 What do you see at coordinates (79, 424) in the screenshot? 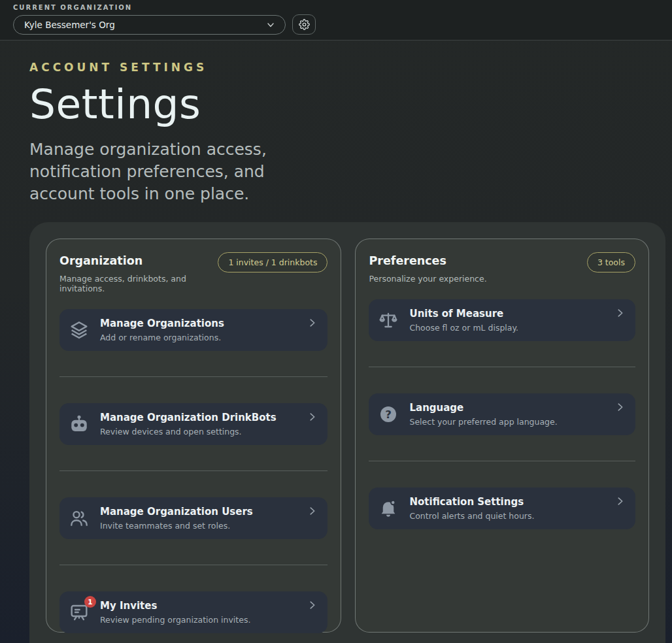
I see `robot-icon` at bounding box center [79, 424].